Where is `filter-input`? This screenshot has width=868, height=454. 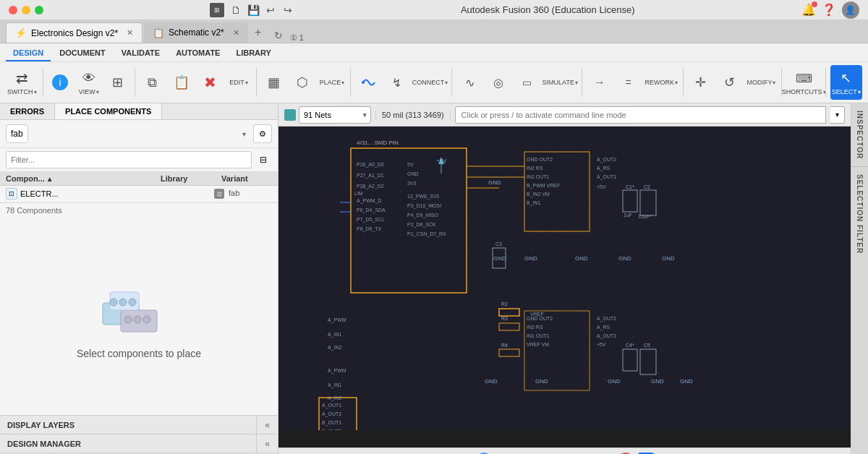
filter-input is located at coordinates (129, 160).